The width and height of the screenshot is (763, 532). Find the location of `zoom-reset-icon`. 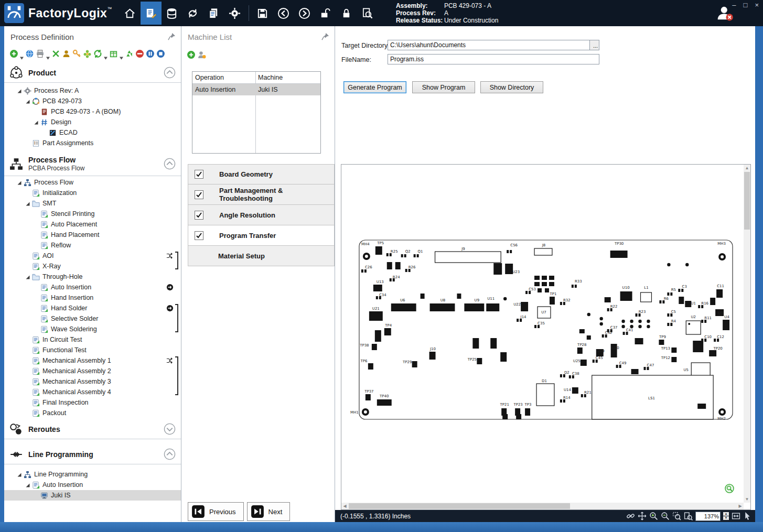

zoom-reset-icon is located at coordinates (729, 488).